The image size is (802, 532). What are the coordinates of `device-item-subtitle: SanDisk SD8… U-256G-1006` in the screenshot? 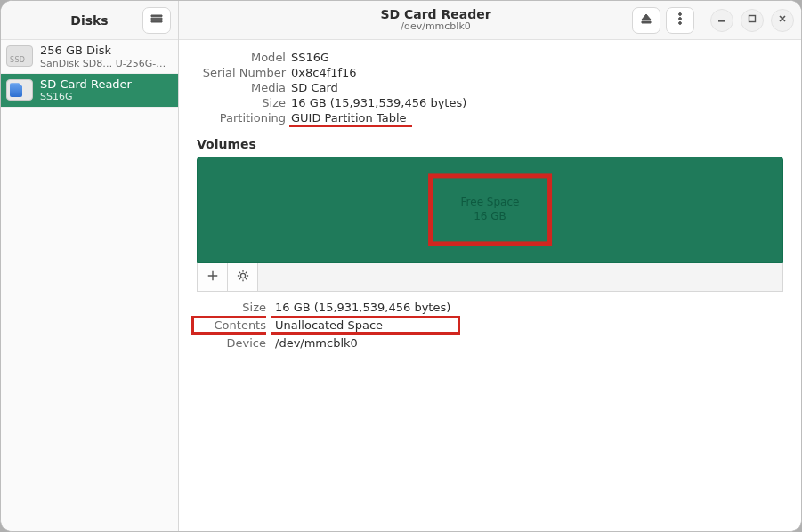 It's located at (105, 64).